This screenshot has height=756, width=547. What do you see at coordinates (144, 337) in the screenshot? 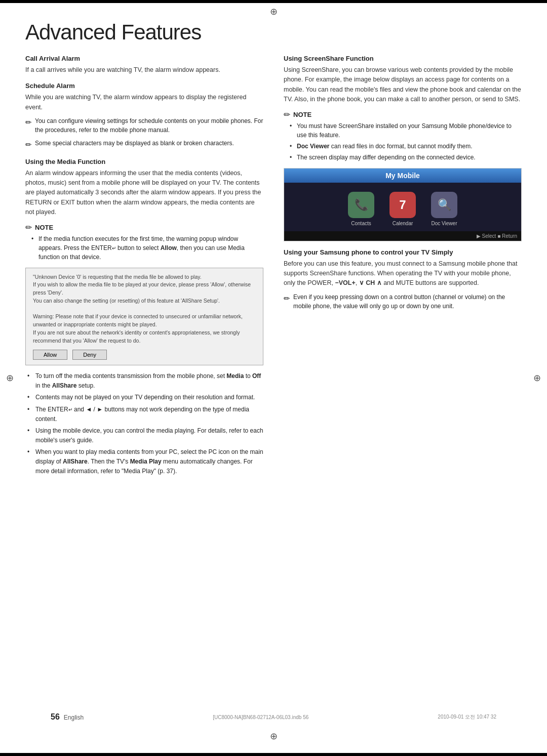
I see `dialog-line6: If you are not sure about the network's …` at bounding box center [144, 337].